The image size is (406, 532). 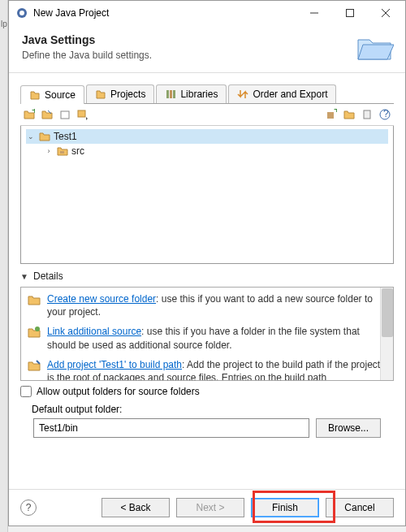 I want to click on create-source-folder-link: Create new source folder, so click(x=102, y=299).